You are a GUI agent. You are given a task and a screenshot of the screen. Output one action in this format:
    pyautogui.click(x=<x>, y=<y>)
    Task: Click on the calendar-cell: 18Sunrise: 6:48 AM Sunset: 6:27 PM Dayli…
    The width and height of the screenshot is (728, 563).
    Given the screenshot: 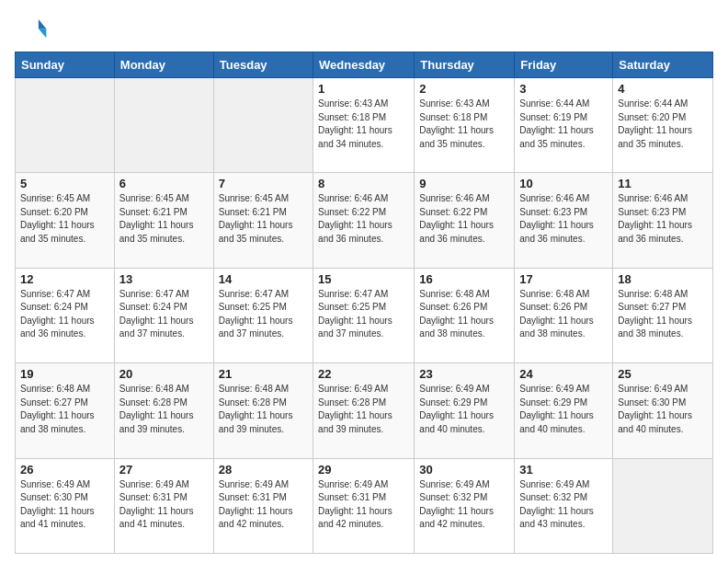 What is the action you would take?
    pyautogui.click(x=664, y=315)
    